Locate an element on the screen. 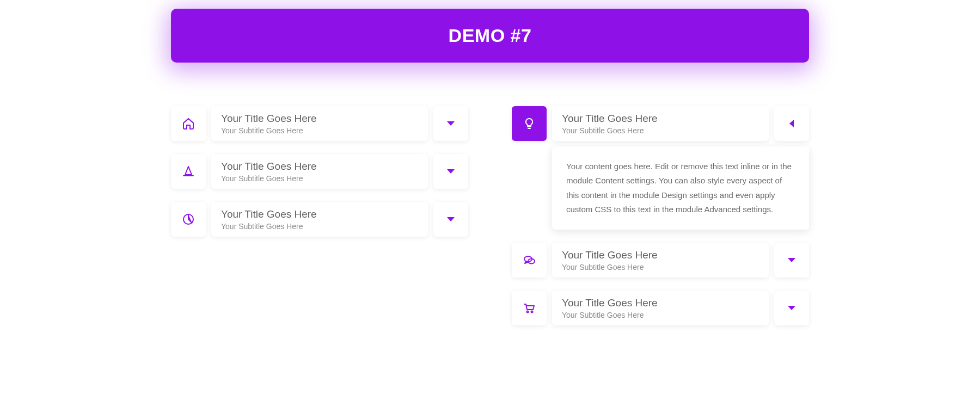 Image resolution: width=980 pixels, height=407 pixels. lightbulb-icon is located at coordinates (529, 124).